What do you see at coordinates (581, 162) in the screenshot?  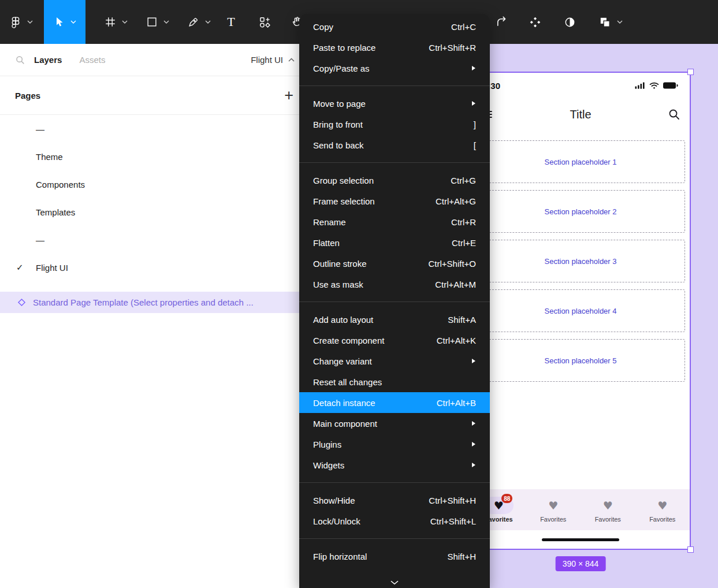 I see `section-placeholder: Section placeholder 1` at bounding box center [581, 162].